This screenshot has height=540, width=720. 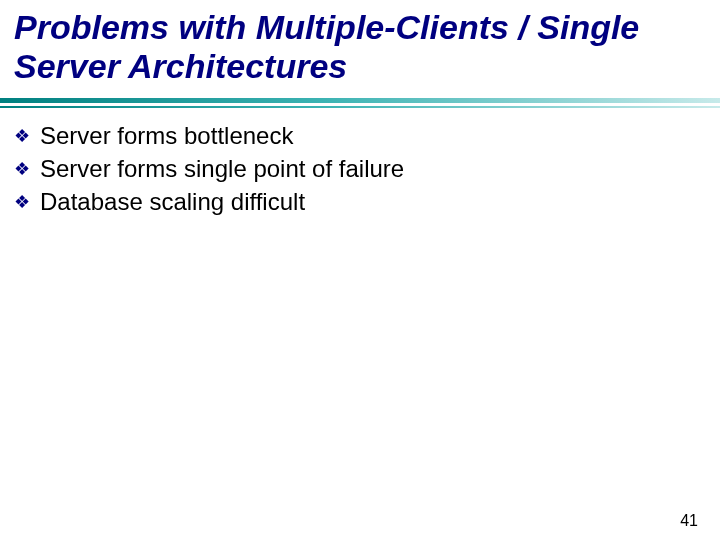 What do you see at coordinates (360, 202) in the screenshot?
I see `list-item: ❖ Database scaling difficult` at bounding box center [360, 202].